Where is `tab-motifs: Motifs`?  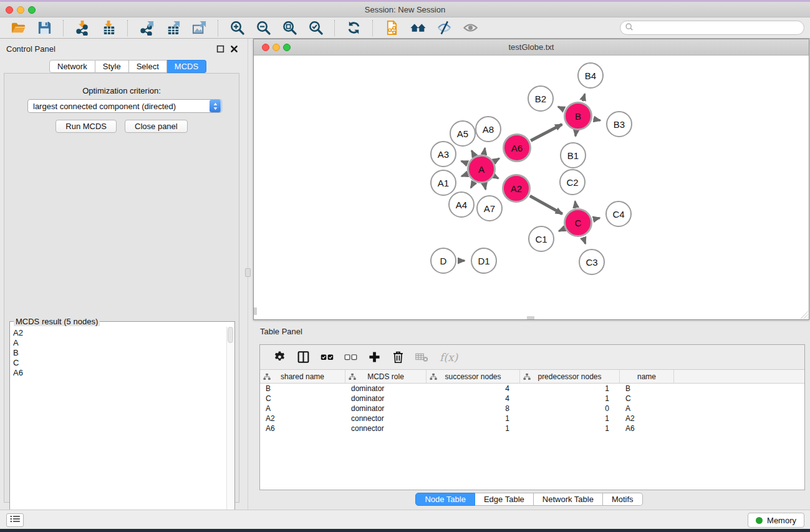
tab-motifs: Motifs is located at coordinates (623, 499).